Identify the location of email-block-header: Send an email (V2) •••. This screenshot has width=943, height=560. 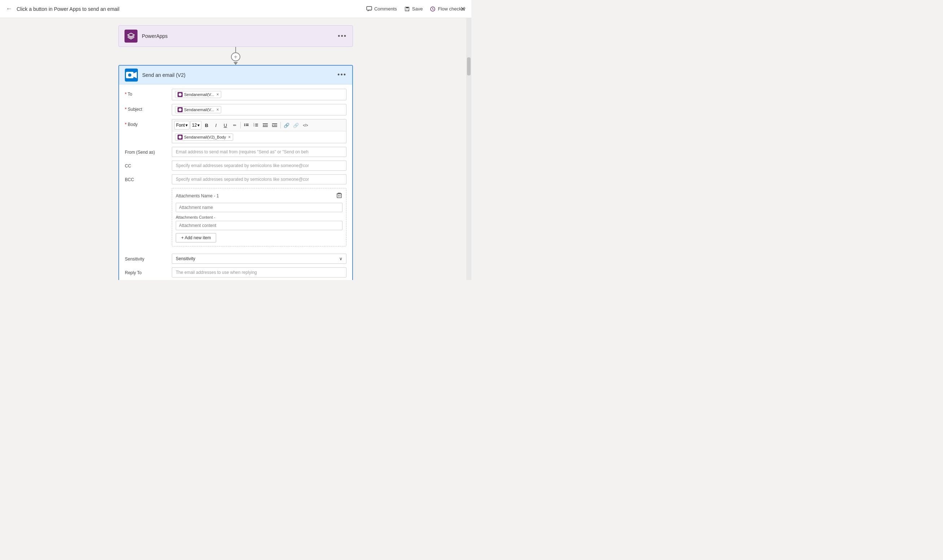
(235, 75).